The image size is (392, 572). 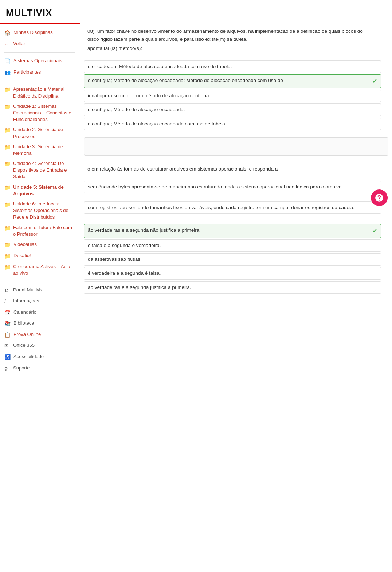 I want to click on answer-option-2a: sequência de bytes apresenta-se de manei…, so click(x=232, y=187).